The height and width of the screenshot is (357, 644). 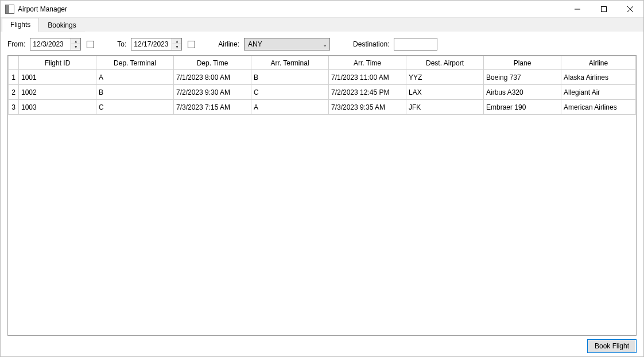 I want to click on row-number: 3, so click(x=14, y=107).